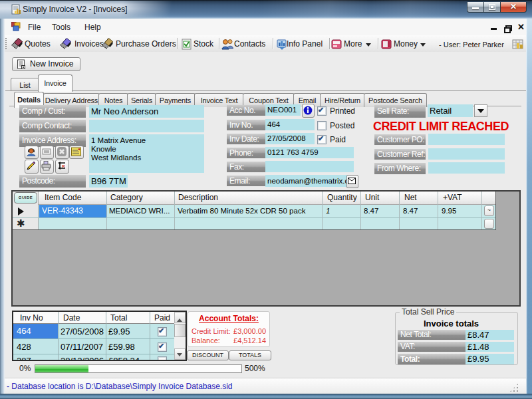  I want to click on svg-text: R, so click(64, 166).